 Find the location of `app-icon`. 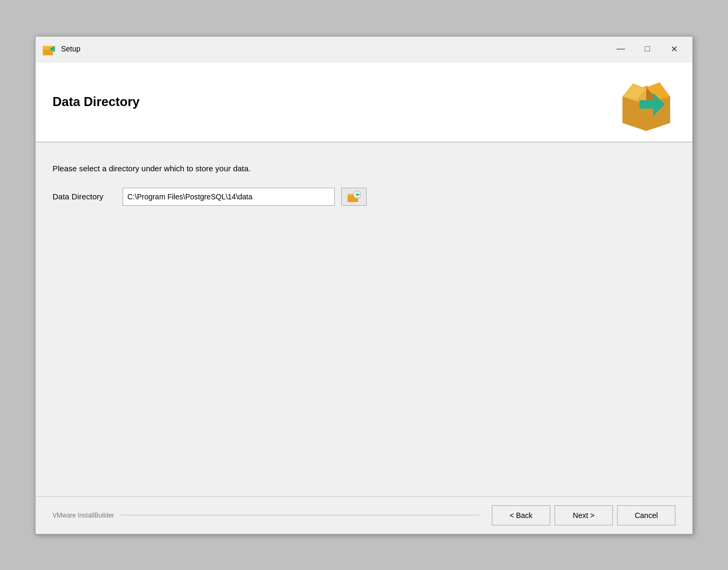

app-icon is located at coordinates (49, 49).